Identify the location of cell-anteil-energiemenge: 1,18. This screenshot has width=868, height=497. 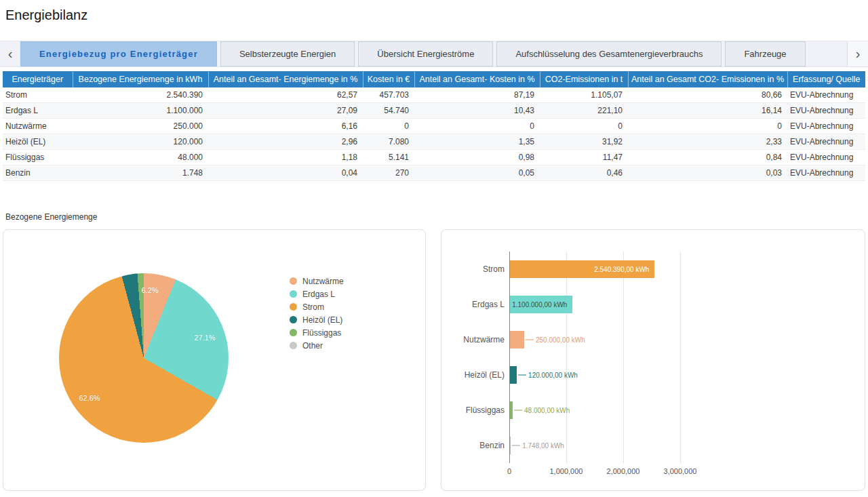
(285, 157).